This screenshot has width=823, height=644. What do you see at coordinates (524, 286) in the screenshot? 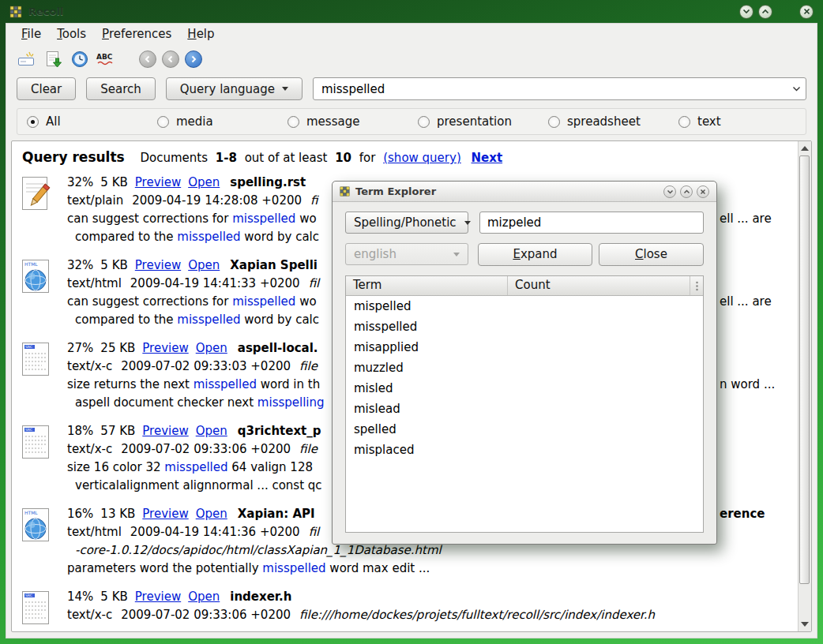
I see `table-header: Term Count` at bounding box center [524, 286].